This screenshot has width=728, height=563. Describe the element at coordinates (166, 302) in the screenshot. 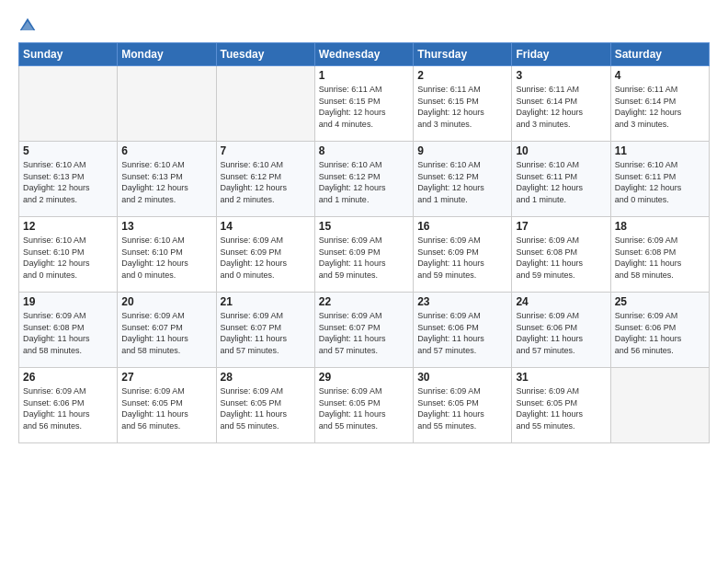

I see `day-number: 20` at that location.